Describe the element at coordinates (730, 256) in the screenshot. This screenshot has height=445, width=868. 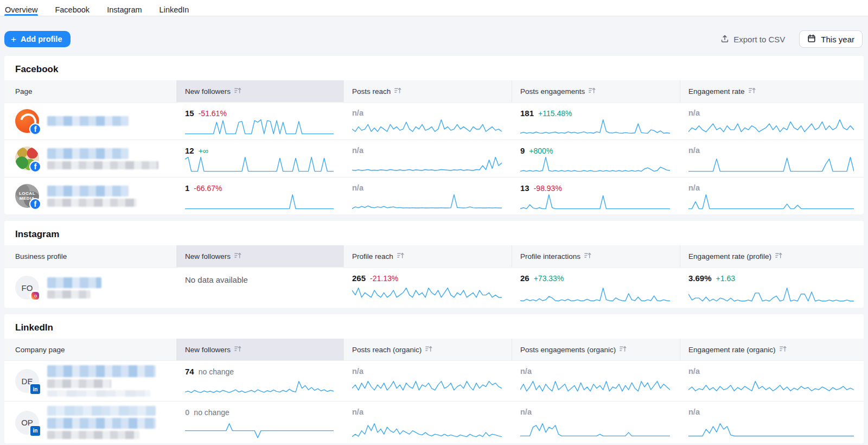
I see `column-header-label: Engagement rate (profile)` at that location.